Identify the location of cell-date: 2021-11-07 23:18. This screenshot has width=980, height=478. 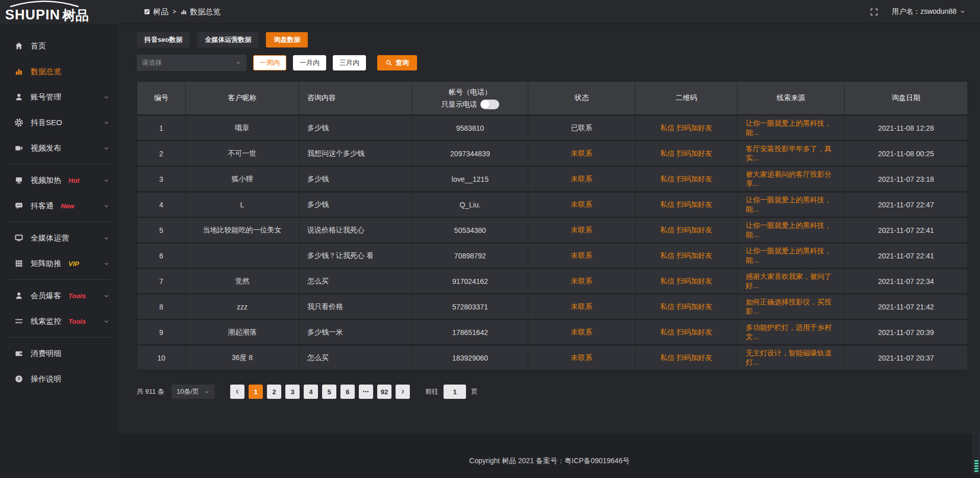
(906, 179).